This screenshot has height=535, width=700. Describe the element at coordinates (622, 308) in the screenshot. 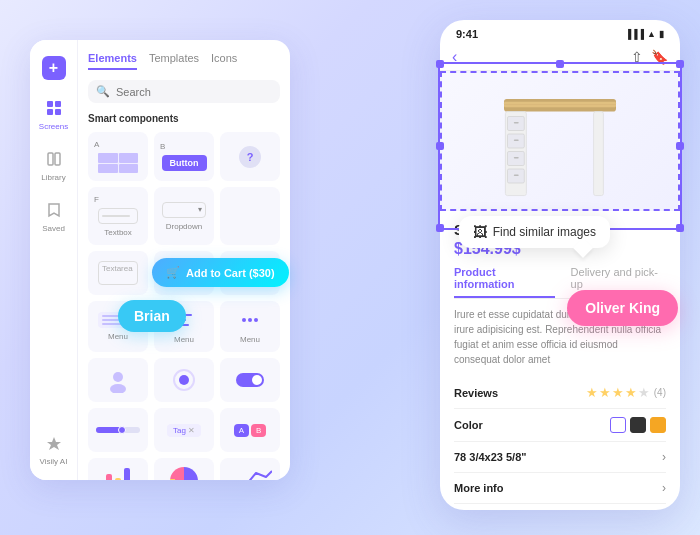

I see `oliver-king-bubble: Oliver King` at that location.